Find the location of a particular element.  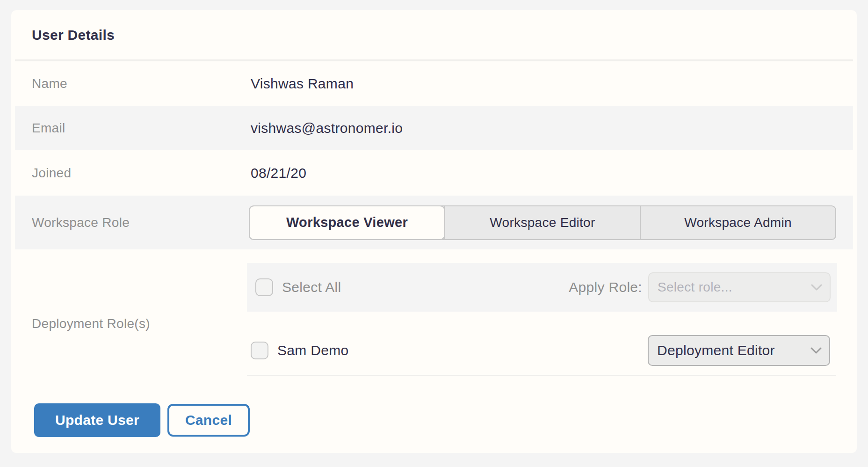

workspace-role-segmented-control: Workspace Viewer Workspace Editor Worksp… is located at coordinates (542, 223).